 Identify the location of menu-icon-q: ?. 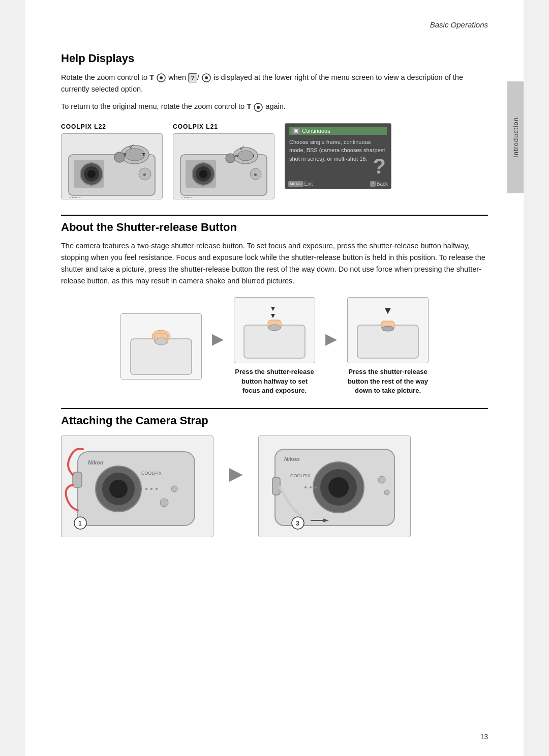
(193, 78).